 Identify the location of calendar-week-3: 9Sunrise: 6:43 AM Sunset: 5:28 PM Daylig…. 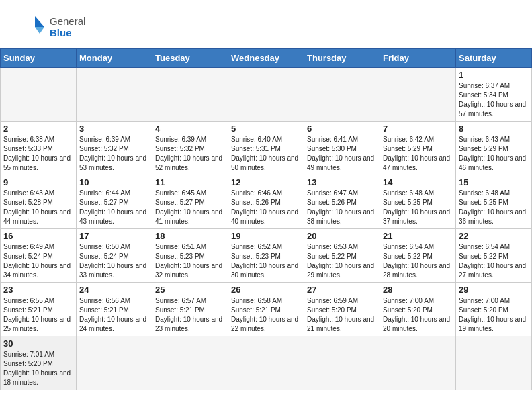
(266, 202).